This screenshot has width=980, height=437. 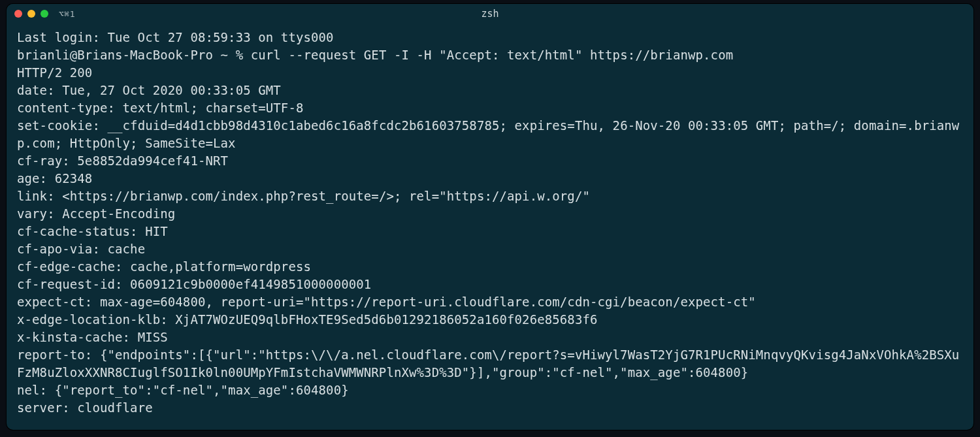 What do you see at coordinates (488, 135) in the screenshot?
I see `header-val-set-cookie: __cfduid=d4d1cbb98d4310c1abed6c16a8fcdc2…` at bounding box center [488, 135].